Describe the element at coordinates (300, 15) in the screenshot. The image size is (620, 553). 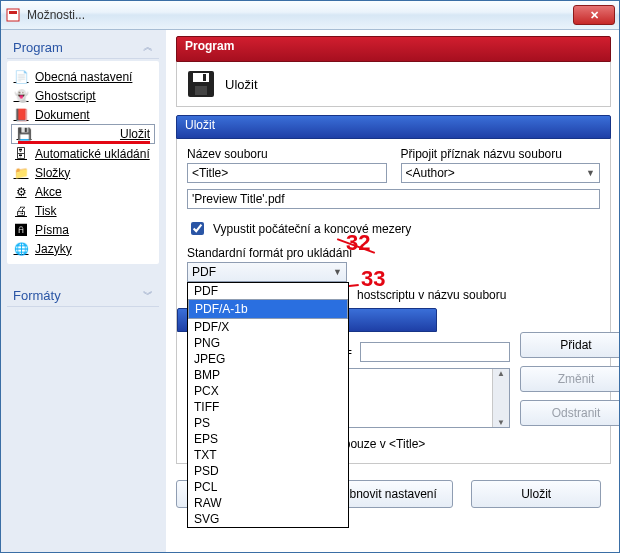
I see `window-title: Možnosti...` at that location.